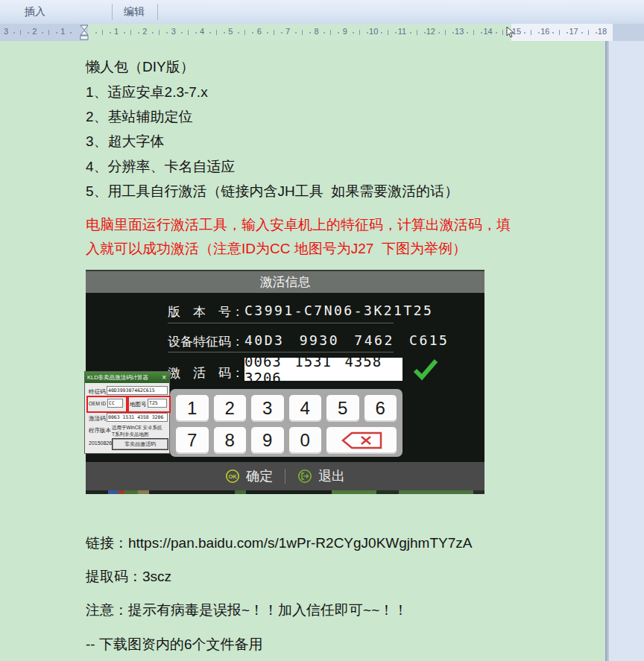  What do you see at coordinates (97, 419) in the screenshot?
I see `calc-code-label: 激活码` at bounding box center [97, 419].